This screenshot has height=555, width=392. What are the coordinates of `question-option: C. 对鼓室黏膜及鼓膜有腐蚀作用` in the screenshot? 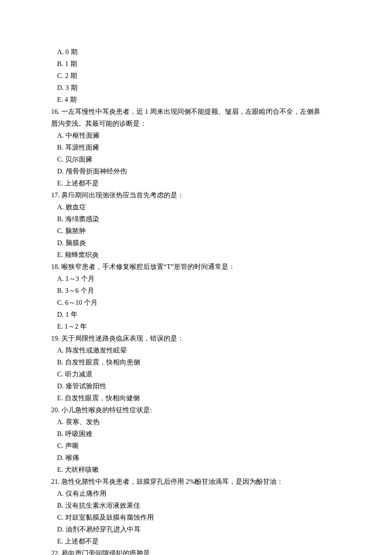 It's located at (196, 517).